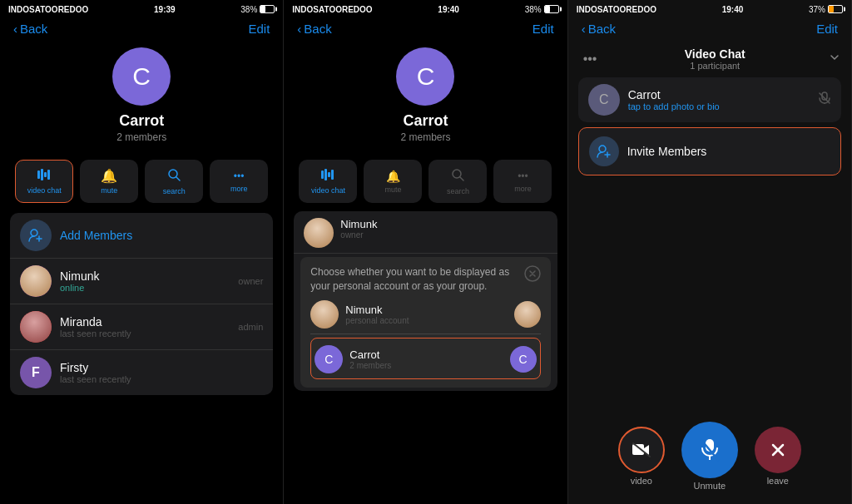  Describe the element at coordinates (542, 10) in the screenshot. I see `status-right-2: 38%` at that location.